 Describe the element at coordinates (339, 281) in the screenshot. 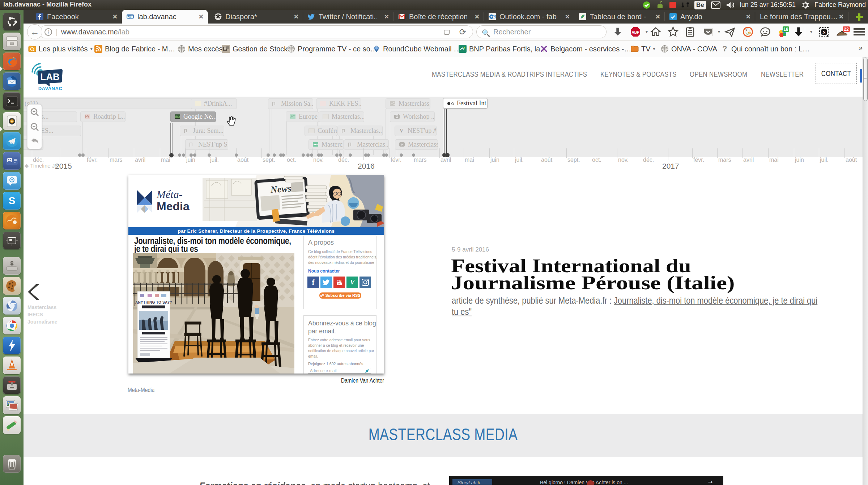

I see `svg-text: You` at that location.